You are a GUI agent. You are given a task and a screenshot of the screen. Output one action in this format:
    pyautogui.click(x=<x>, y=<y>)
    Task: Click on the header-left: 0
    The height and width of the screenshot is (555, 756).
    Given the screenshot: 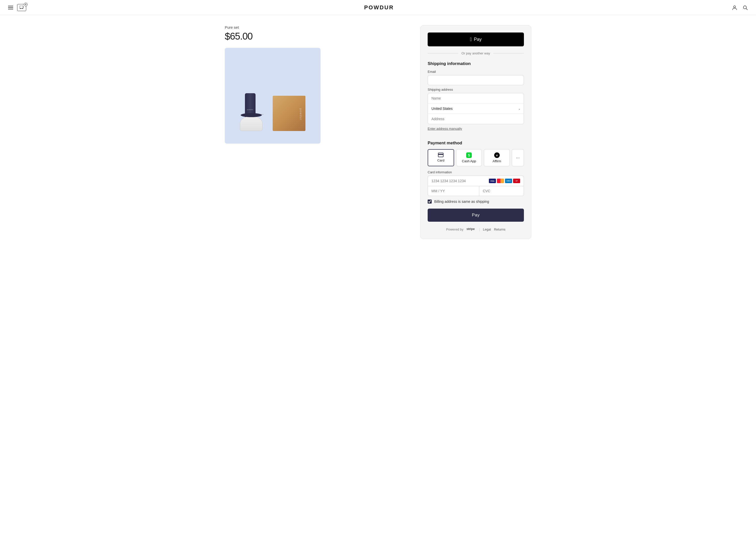 What is the action you would take?
    pyautogui.click(x=17, y=7)
    